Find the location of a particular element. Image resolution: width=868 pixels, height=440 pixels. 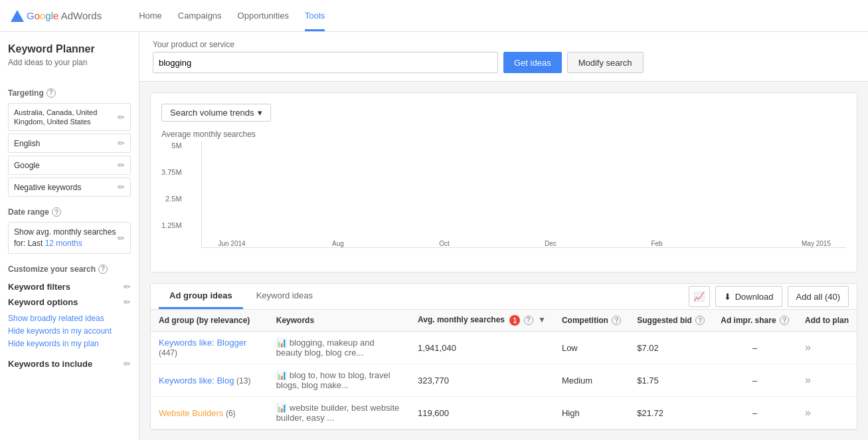

nav-home: Home is located at coordinates (150, 16).